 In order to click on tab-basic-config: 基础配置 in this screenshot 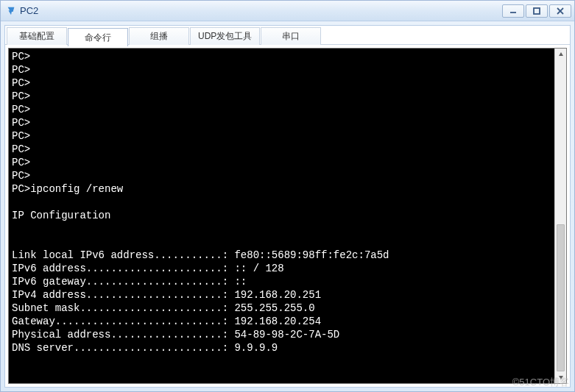, I will do `click(37, 36)`.